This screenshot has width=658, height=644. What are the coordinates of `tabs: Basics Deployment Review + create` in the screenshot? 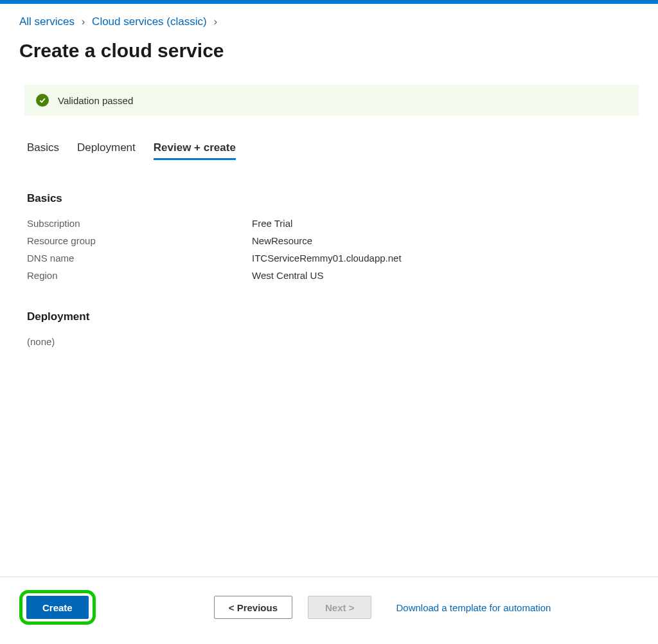 It's located at (333, 150).